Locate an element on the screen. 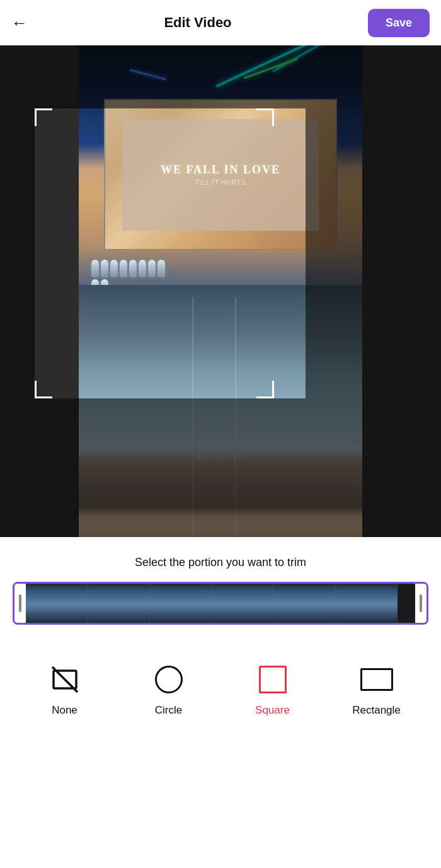 The image size is (441, 868). screen-text-line2: TILL IT HURTS is located at coordinates (220, 183).